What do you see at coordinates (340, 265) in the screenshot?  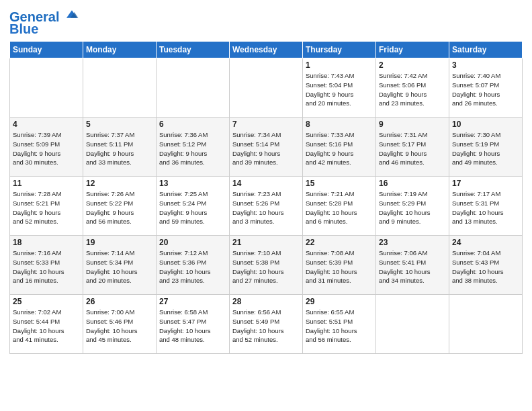 I see `calendar-cell: 22Sunrise: 7:08 AMSunset: 5:39 PMDayligh…` at bounding box center [340, 265].